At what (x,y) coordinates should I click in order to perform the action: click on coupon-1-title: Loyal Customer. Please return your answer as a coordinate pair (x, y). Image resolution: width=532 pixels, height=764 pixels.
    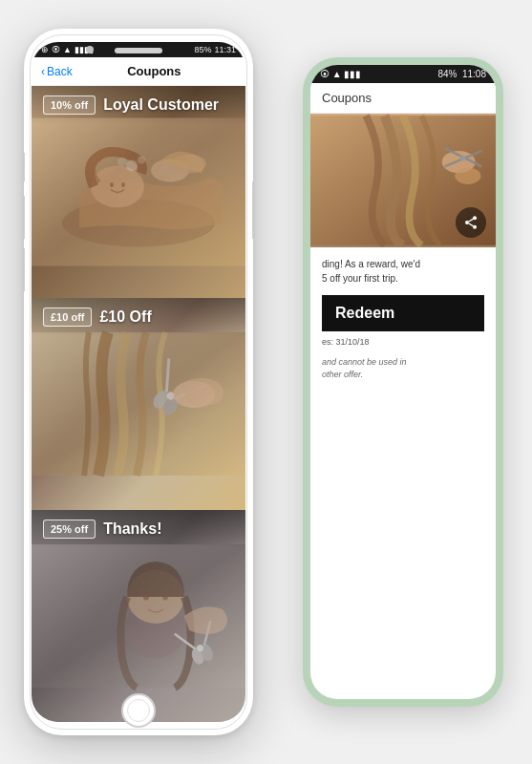
    Looking at the image, I should click on (160, 105).